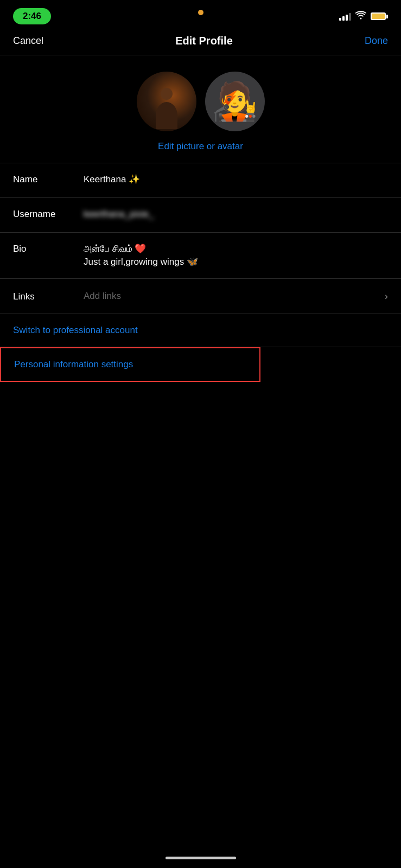 The height and width of the screenshot is (868, 401). What do you see at coordinates (235, 214) in the screenshot?
I see `username-value: keerthana_pixie_` at bounding box center [235, 214].